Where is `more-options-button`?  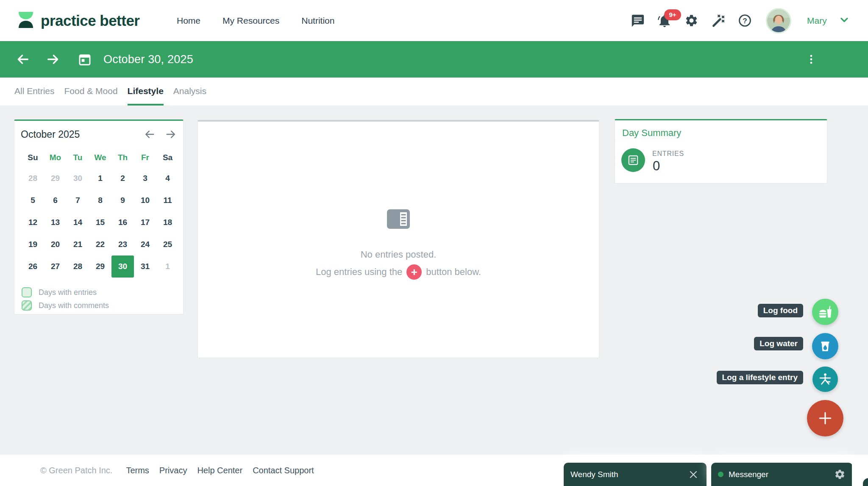 more-options-button is located at coordinates (811, 59).